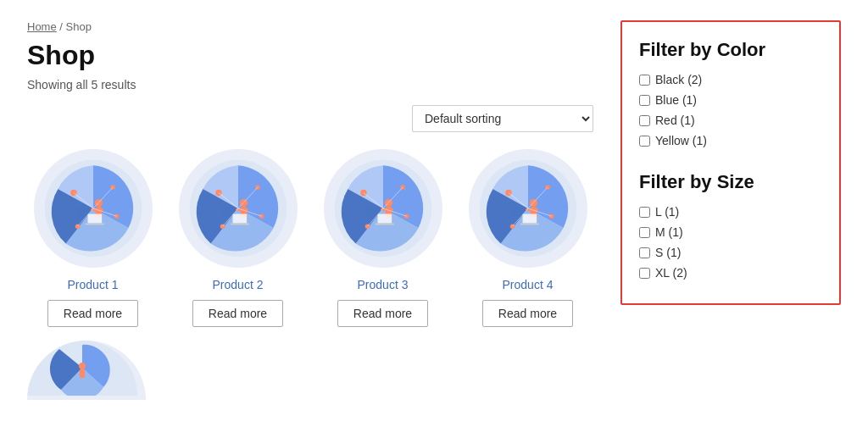 The width and height of the screenshot is (868, 438). What do you see at coordinates (93, 285) in the screenshot?
I see `product-name-1: Product 1` at bounding box center [93, 285].